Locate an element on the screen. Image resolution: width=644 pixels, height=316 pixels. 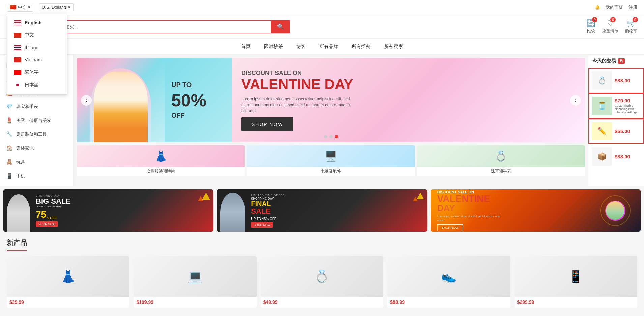
top-bar-left: 🇨🇳 中文 ▾ U.S. Dollar $ ▾ is located at coordinates (40, 7).